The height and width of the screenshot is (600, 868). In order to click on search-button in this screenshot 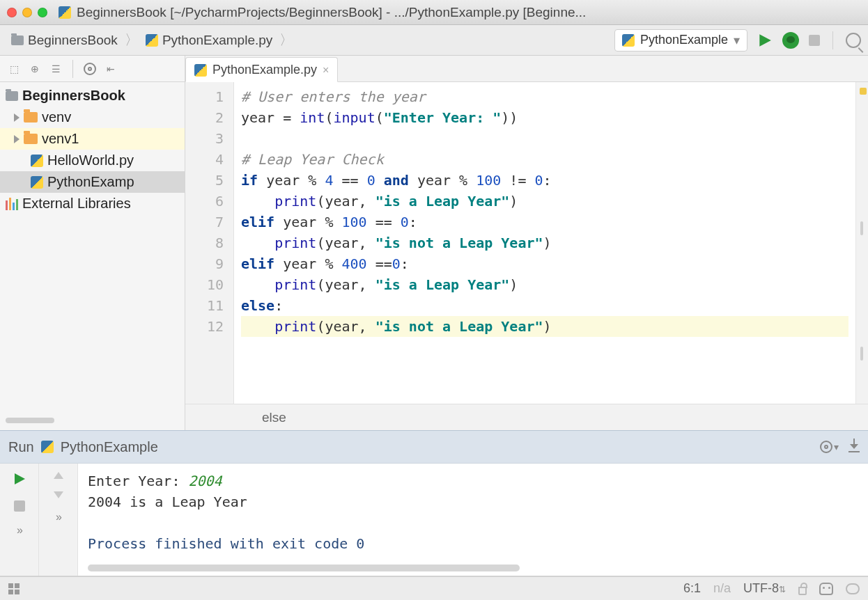, I will do `click(853, 40)`.